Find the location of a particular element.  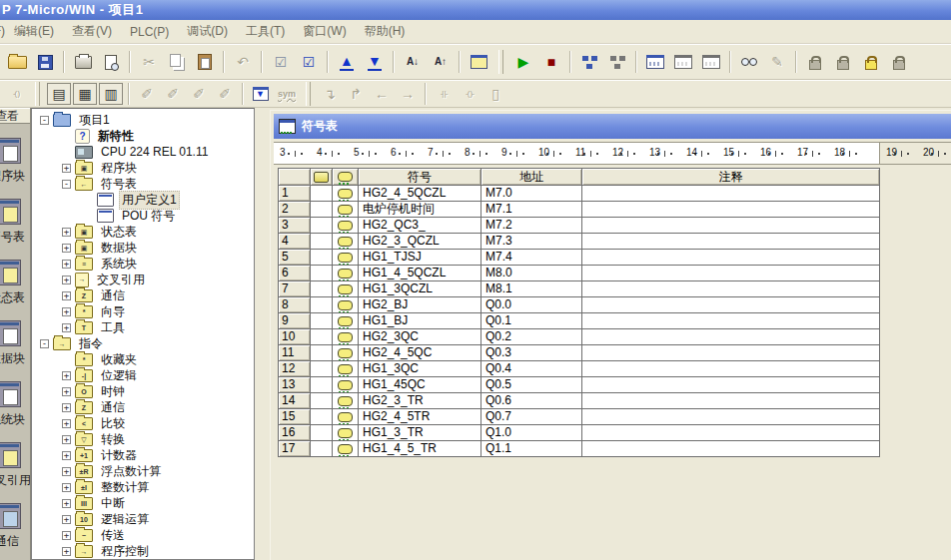

nav-item-data-block: 数据块 is located at coordinates (16, 343).